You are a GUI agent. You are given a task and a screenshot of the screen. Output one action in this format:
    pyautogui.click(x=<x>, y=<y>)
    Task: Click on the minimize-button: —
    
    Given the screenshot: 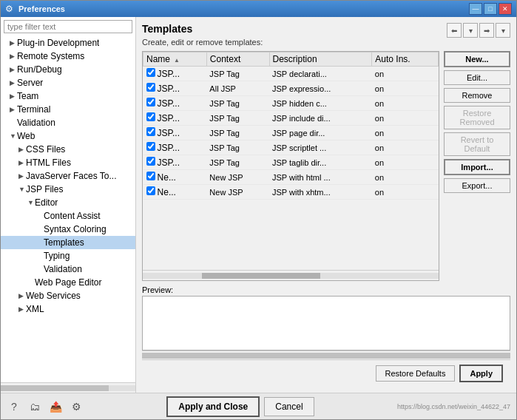 What is the action you would take?
    pyautogui.click(x=476, y=9)
    